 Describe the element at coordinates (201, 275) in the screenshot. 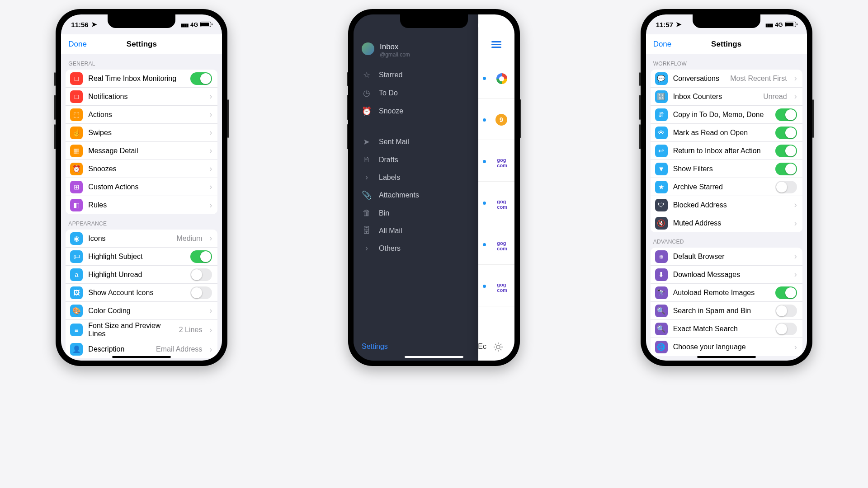

I see `hlunread-toggle` at that location.